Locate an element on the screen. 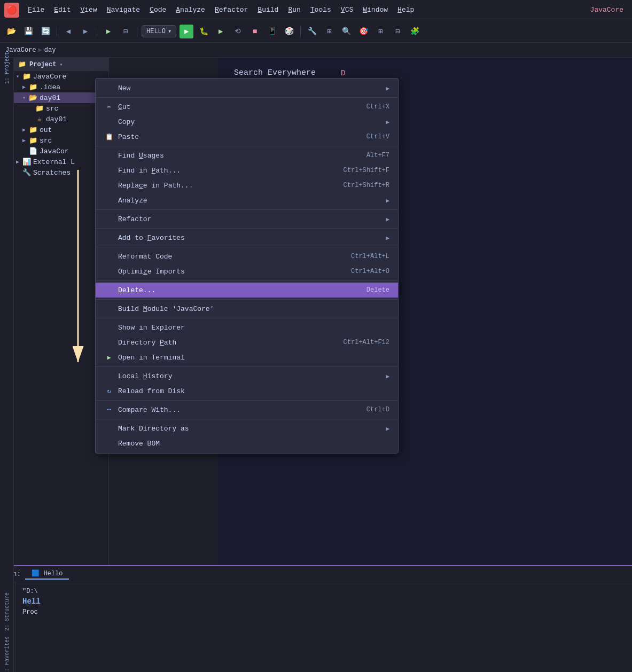  toolbar-coverage-btn: ▶ is located at coordinates (221, 32).